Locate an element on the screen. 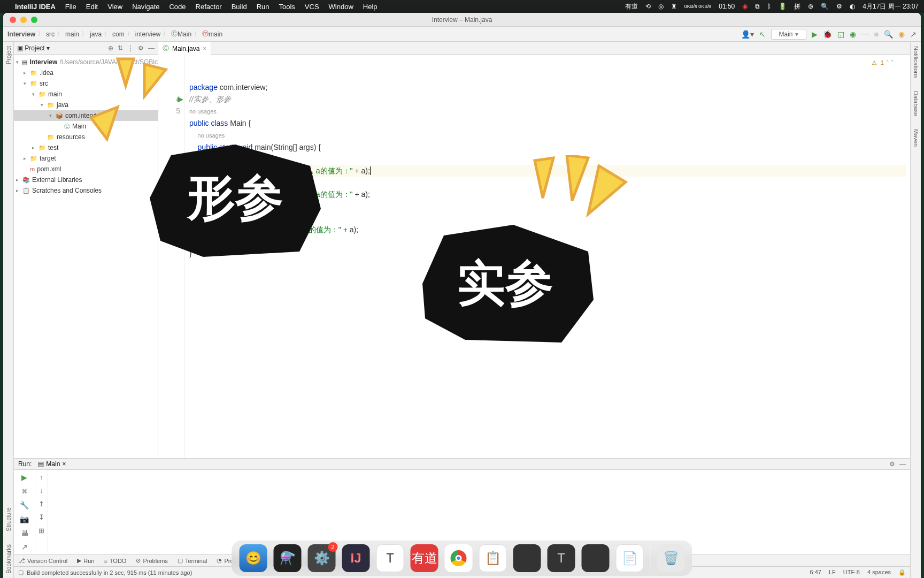  tree-folder: ▸📁.idea is located at coordinates (86, 73).